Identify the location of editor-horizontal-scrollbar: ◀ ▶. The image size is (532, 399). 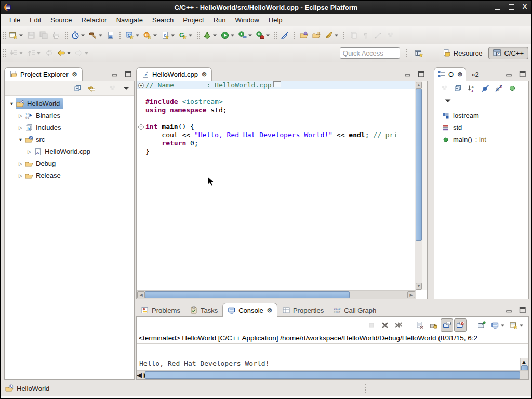
(276, 295).